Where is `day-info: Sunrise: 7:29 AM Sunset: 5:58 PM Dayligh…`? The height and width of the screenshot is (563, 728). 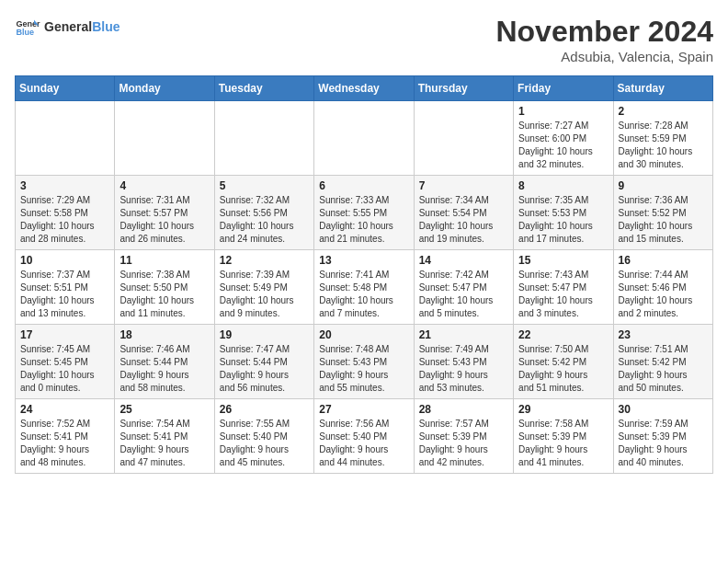 day-info: Sunrise: 7:29 AM Sunset: 5:58 PM Dayligh… is located at coordinates (64, 220).